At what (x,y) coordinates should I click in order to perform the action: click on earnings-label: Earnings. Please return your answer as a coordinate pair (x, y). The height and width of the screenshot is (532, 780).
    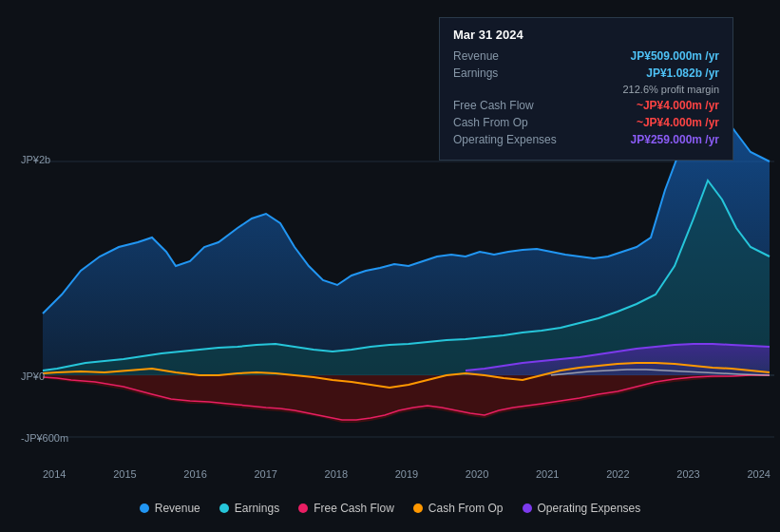
    Looking at the image, I should click on (515, 73).